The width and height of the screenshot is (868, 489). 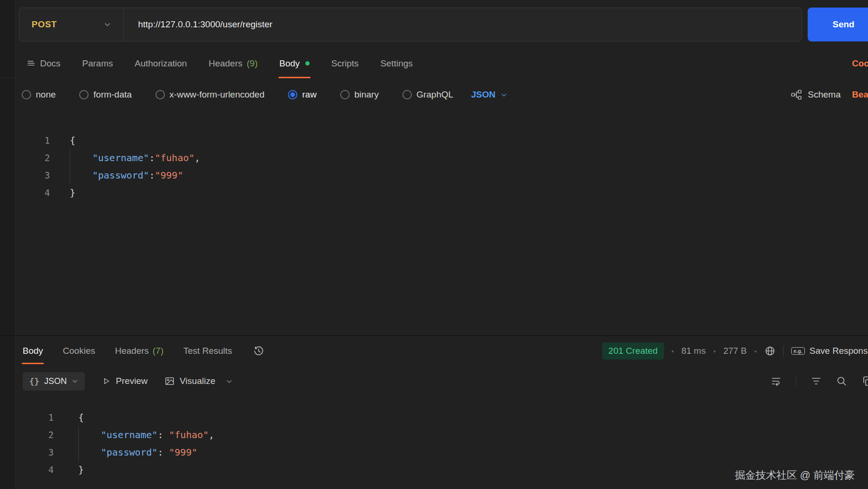 What do you see at coordinates (633, 351) in the screenshot?
I see `status-badge: 201 Created` at bounding box center [633, 351].